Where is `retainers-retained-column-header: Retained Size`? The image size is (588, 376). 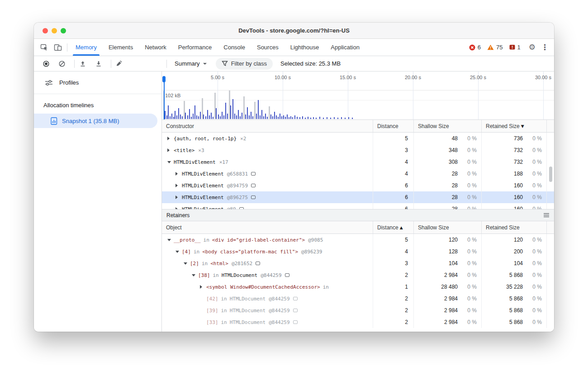 retainers-retained-column-header: Retained Size is located at coordinates (514, 227).